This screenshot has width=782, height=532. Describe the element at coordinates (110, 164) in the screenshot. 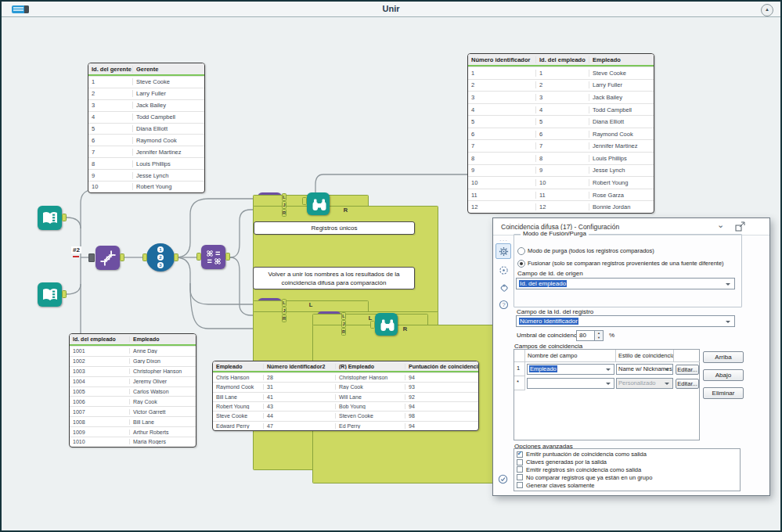

I see `table-cell: 8` at that location.